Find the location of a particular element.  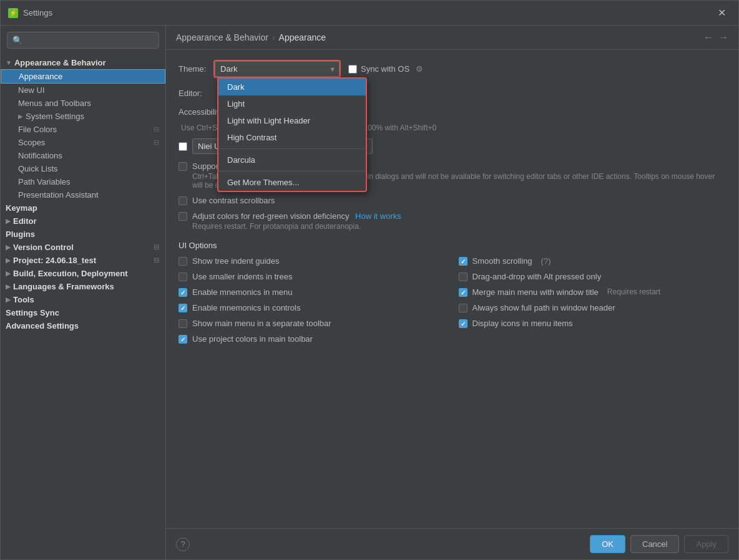

nav-forward-button: → is located at coordinates (723, 37).